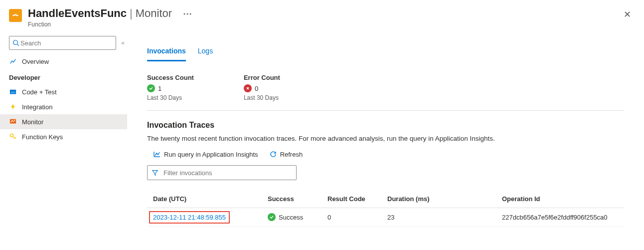  I want to click on error-count-sub: Last 30 Days, so click(262, 98).